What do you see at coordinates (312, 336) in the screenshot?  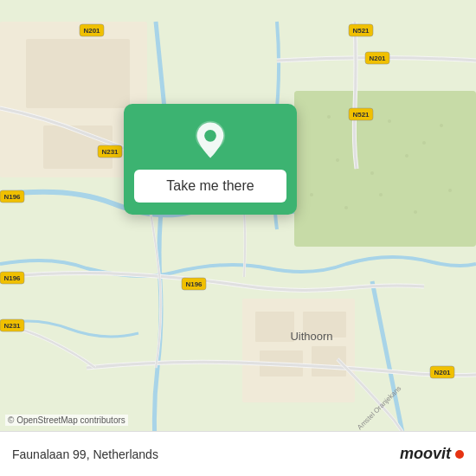 I see `svg-text: Uithoorn` at bounding box center [312, 336].